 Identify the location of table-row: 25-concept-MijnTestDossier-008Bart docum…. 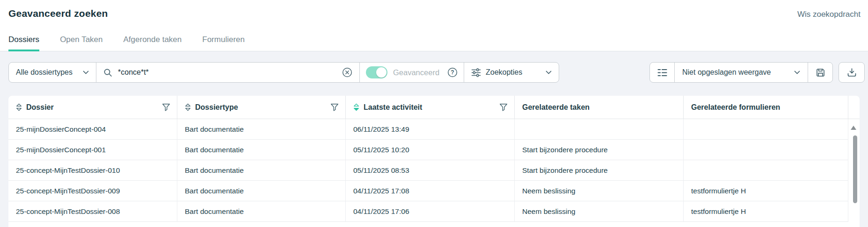
(434, 212).